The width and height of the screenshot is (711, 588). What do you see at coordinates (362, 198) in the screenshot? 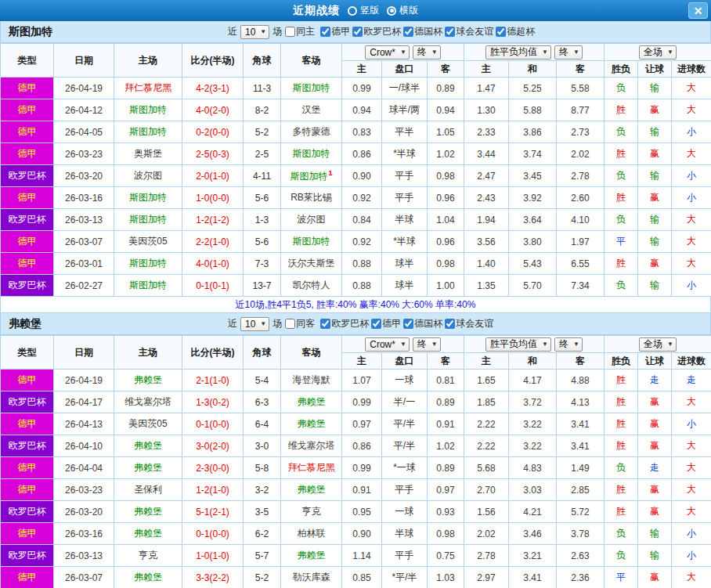
I see `home-odds: 0.92` at bounding box center [362, 198].